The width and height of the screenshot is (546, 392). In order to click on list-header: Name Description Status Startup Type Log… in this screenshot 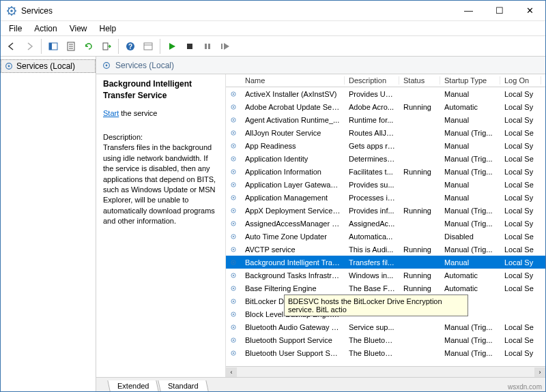, I will do `click(386, 80)`.